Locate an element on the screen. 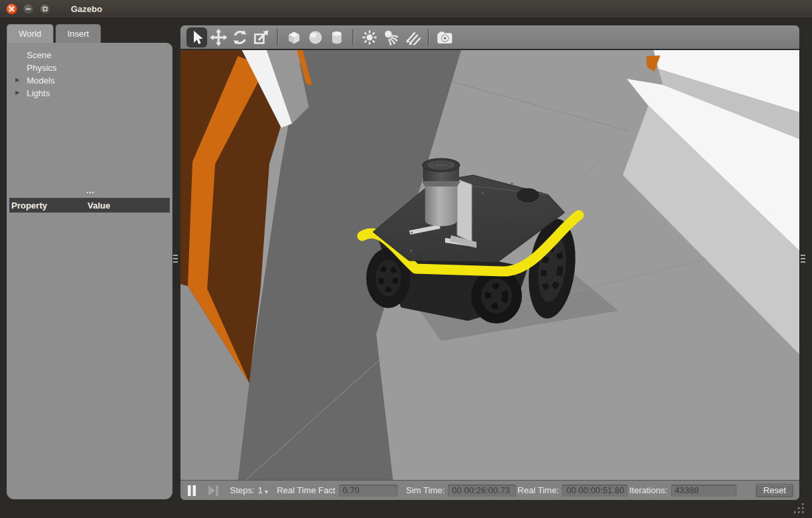 This screenshot has width=812, height=518. pause-icon is located at coordinates (192, 491).